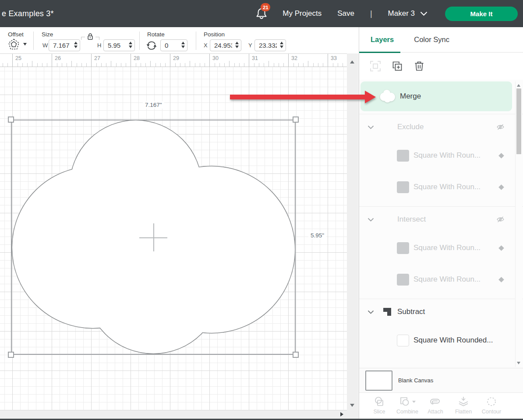  What do you see at coordinates (463, 412) in the screenshot?
I see `flatten-label: Flatten` at bounding box center [463, 412].